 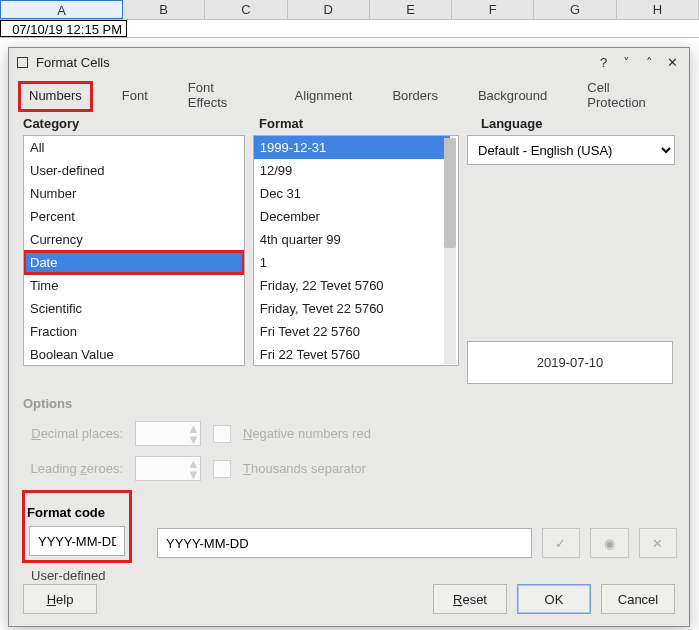 I want to click on dialog-title: Format Cells, so click(x=73, y=62).